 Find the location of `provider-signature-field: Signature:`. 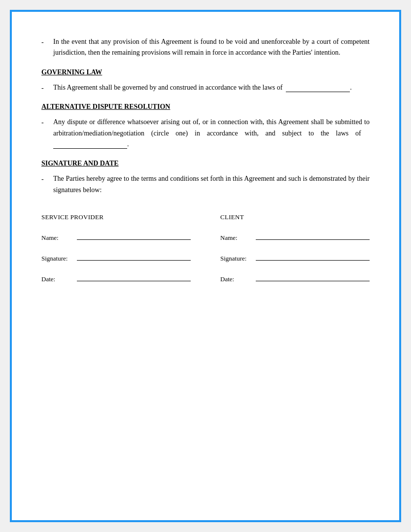

provider-signature-field: Signature: is located at coordinates (116, 257).